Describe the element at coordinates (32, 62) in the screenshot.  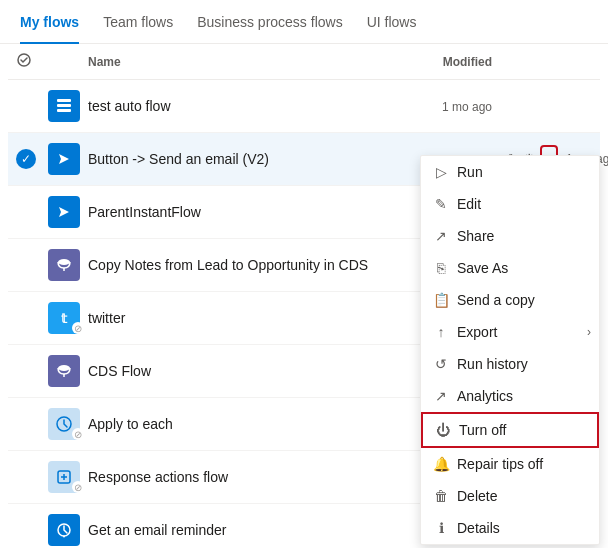
I see `header-check` at that location.